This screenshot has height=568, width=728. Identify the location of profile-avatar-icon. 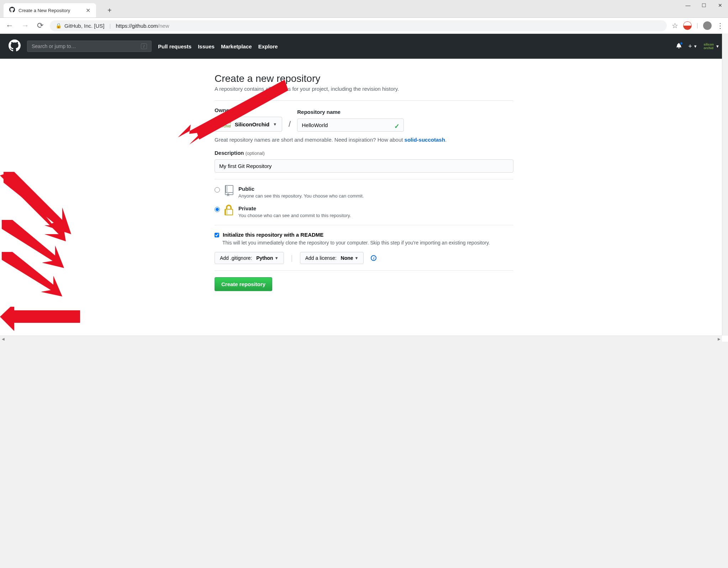
(707, 26).